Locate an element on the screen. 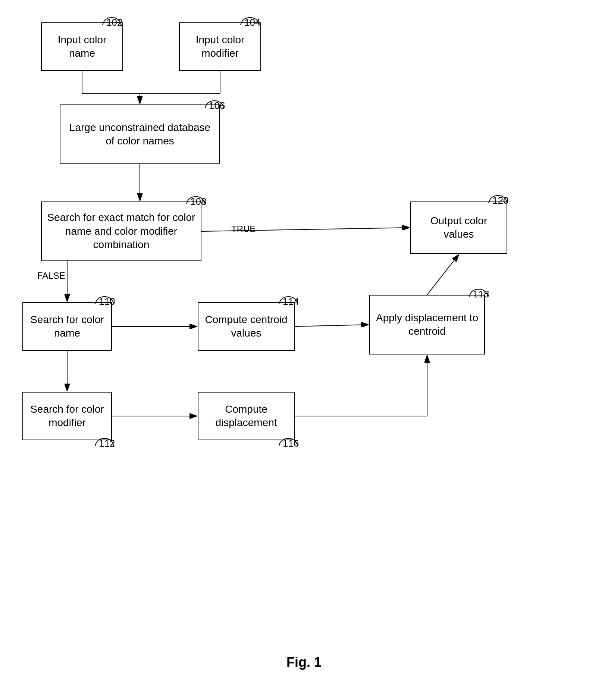  box-search-color-name-label: Search for color name is located at coordinates (67, 327).